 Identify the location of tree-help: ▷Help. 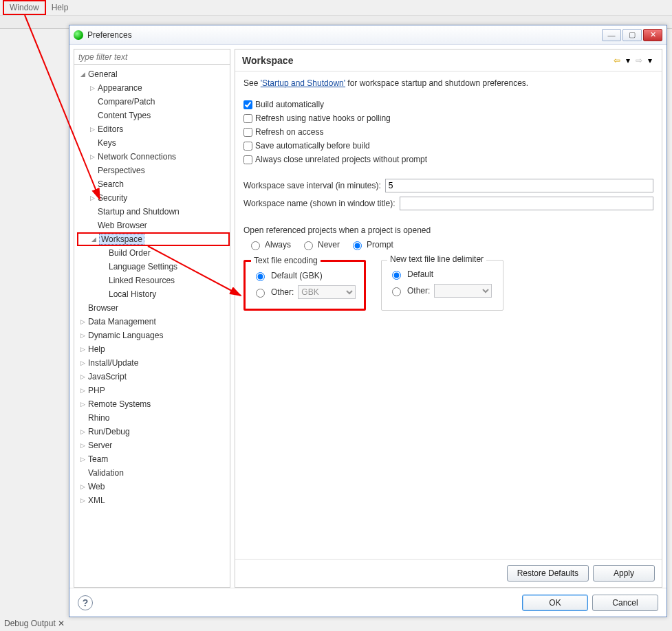
(153, 349).